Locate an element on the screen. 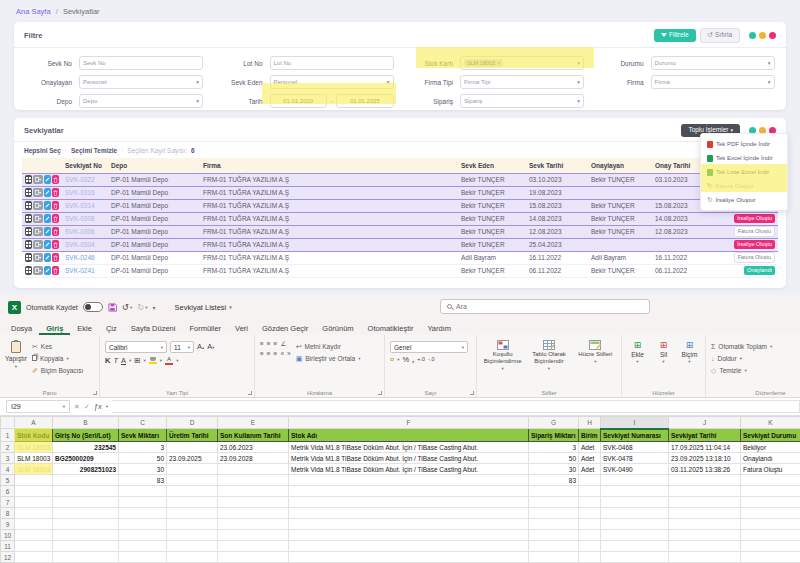  cell-B2: 232545 is located at coordinates (86, 448).